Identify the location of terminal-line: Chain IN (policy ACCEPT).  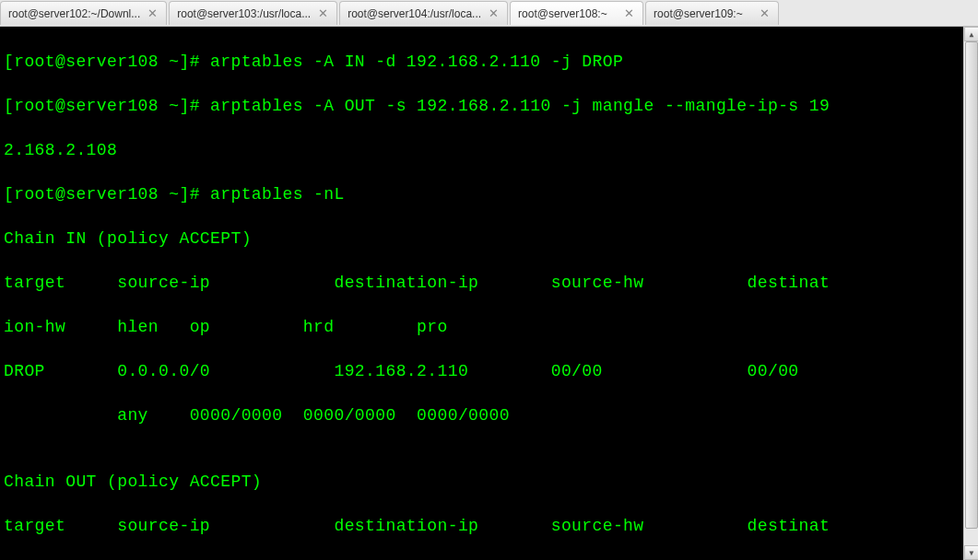
(489, 239).